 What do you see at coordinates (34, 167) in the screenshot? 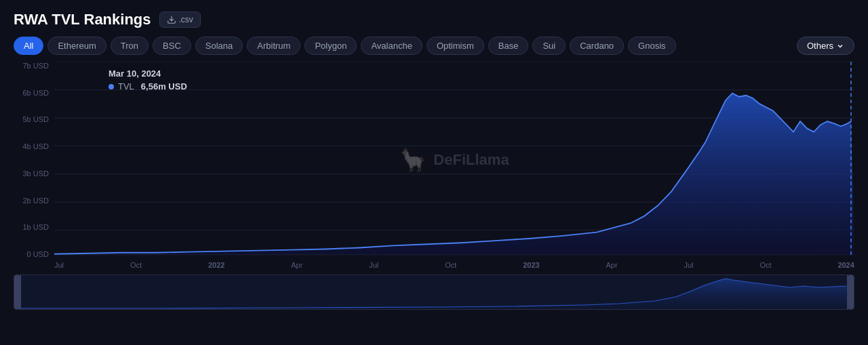
I see `y-axis: 7b USD 6b USD 5b USD 4b USD 3b USD 2b US…` at bounding box center [34, 167].